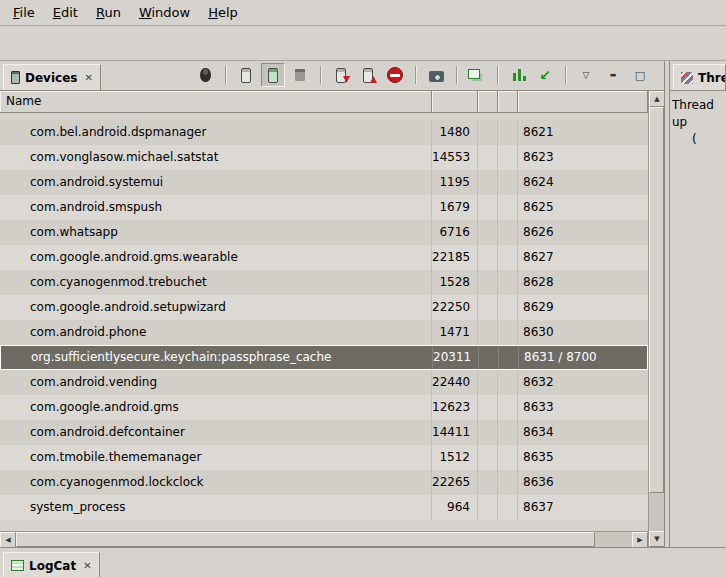  I want to click on process-name: com.bel.android.dspmanager, so click(216, 132).